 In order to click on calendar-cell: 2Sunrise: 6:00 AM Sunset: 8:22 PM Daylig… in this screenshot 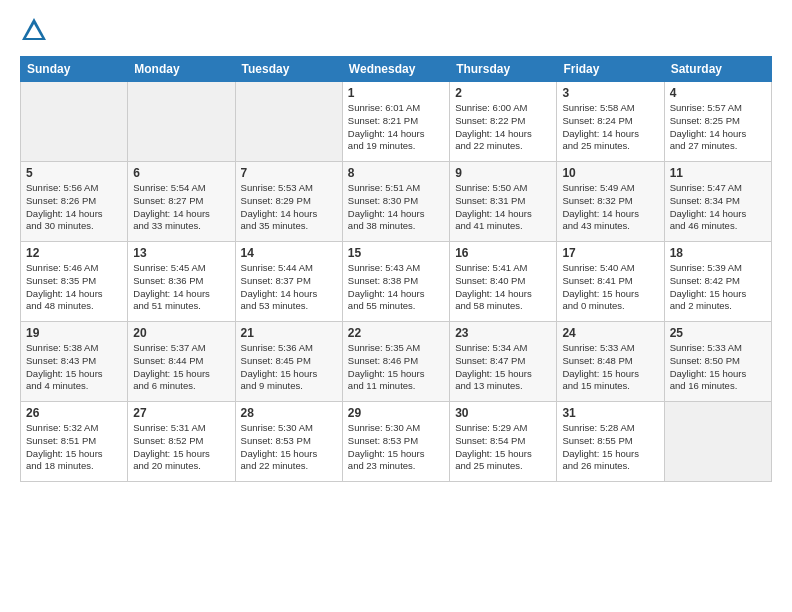, I will do `click(504, 122)`.